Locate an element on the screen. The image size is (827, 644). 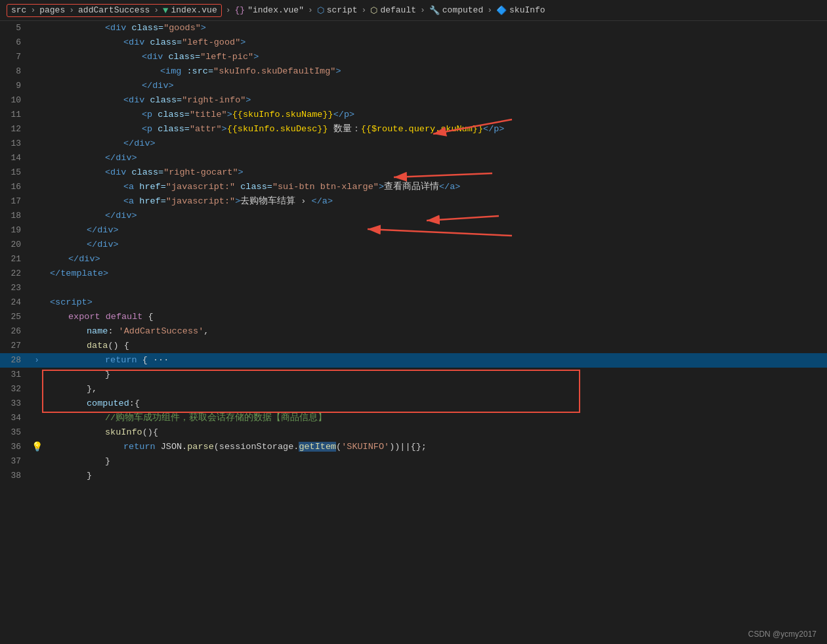
code-line-5: 5 <div class="goods"> is located at coordinates (414, 28).